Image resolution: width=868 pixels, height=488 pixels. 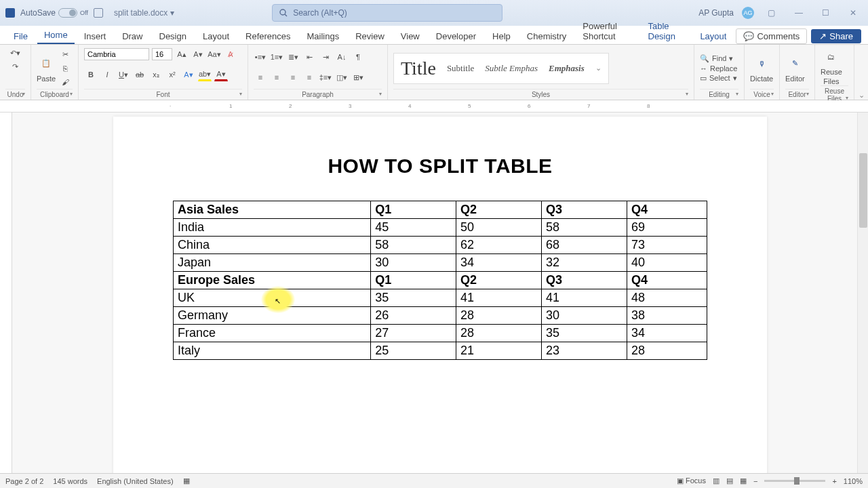 What do you see at coordinates (667, 263) in the screenshot?
I see `cell: 40` at bounding box center [667, 263].